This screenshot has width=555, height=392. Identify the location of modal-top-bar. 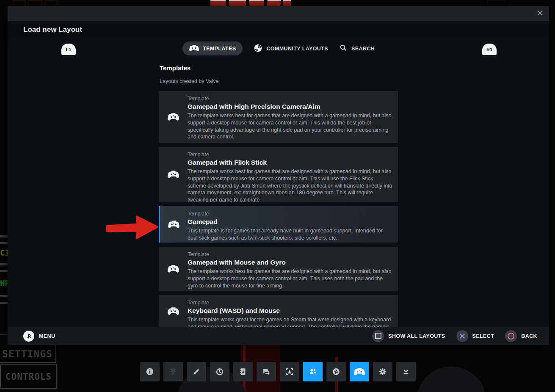
(279, 14).